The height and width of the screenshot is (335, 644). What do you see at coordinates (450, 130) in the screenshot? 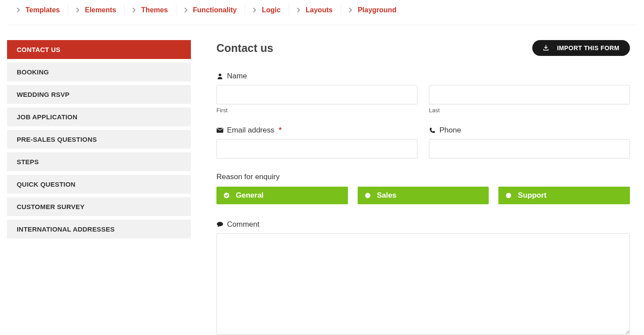
I see `phone-label-text: Phone` at bounding box center [450, 130].